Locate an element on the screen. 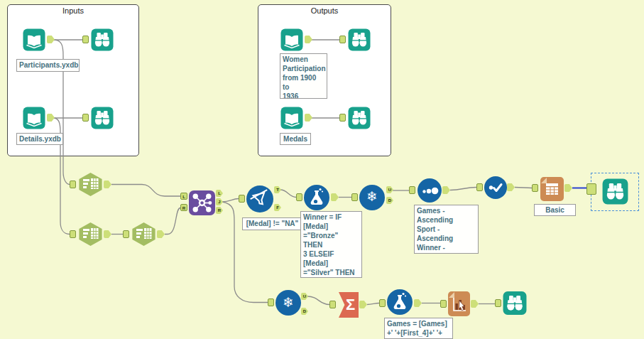 The height and width of the screenshot is (339, 644). join-tool is located at coordinates (202, 203).